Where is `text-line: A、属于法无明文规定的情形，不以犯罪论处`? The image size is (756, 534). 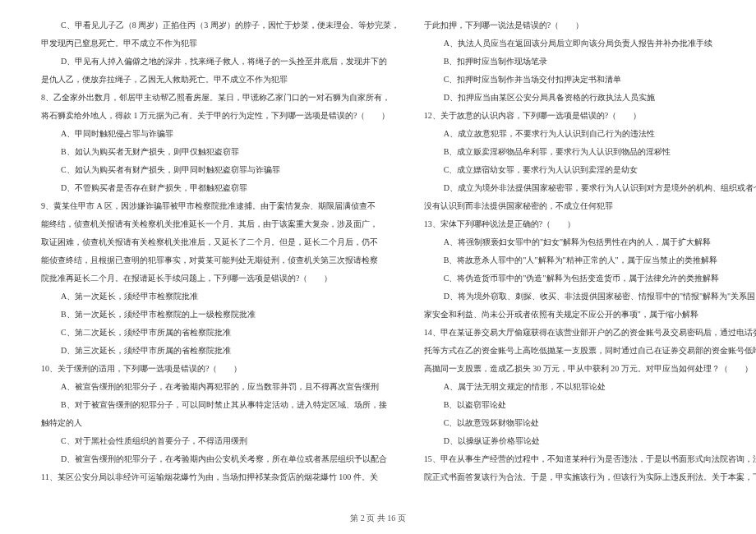 text-line: A、属于法无明文规定的情形，不以犯罪论处 is located at coordinates (590, 387).